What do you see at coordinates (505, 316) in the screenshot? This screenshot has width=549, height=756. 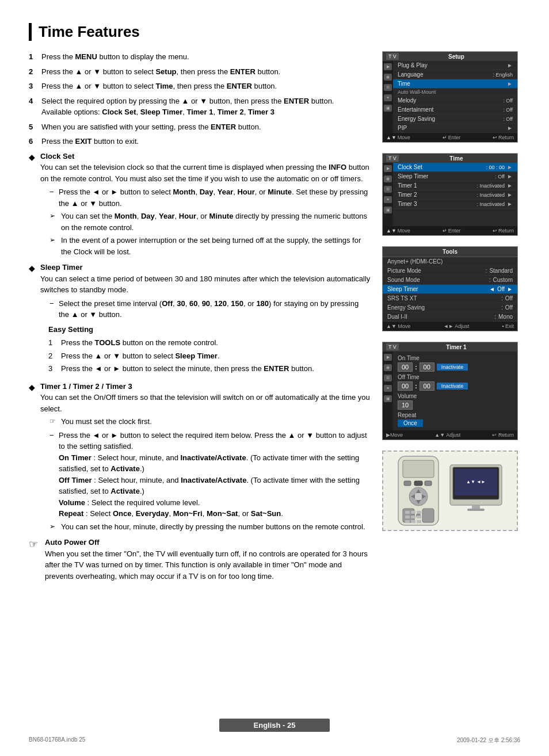 I see `tools-row-6-val: Mono` at bounding box center [505, 316].